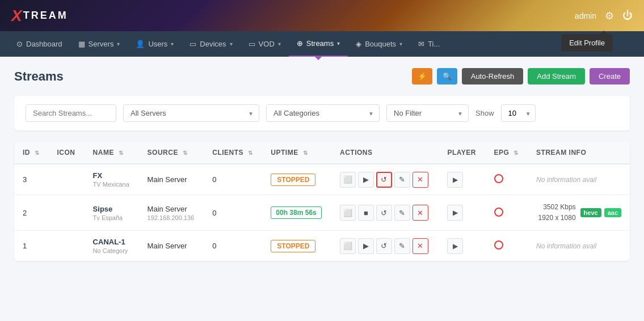 The height and width of the screenshot is (321, 644). Describe the element at coordinates (154, 44) in the screenshot. I see `nav-users: 👤 Users ▾` at that location.